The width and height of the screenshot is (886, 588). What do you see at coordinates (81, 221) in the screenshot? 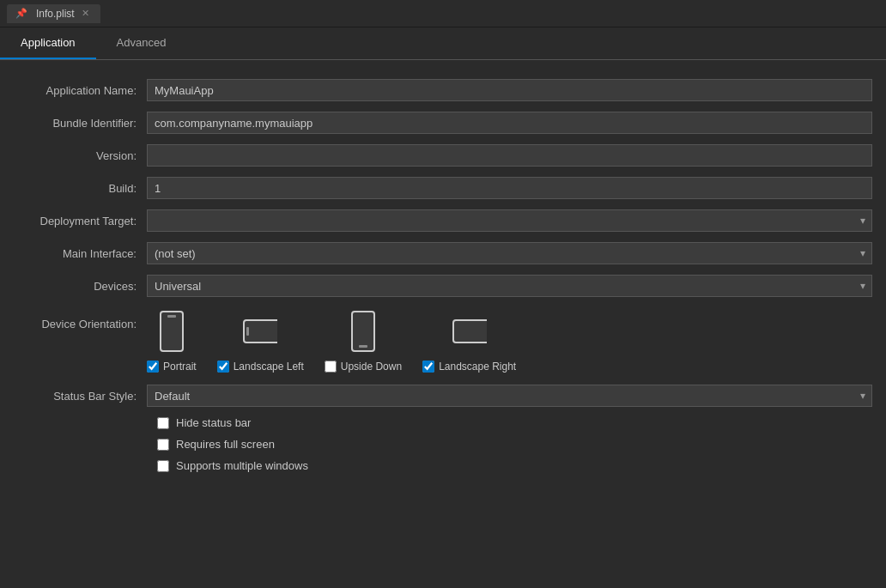
I see `deployment-target-label: Deployment Target:` at bounding box center [81, 221].